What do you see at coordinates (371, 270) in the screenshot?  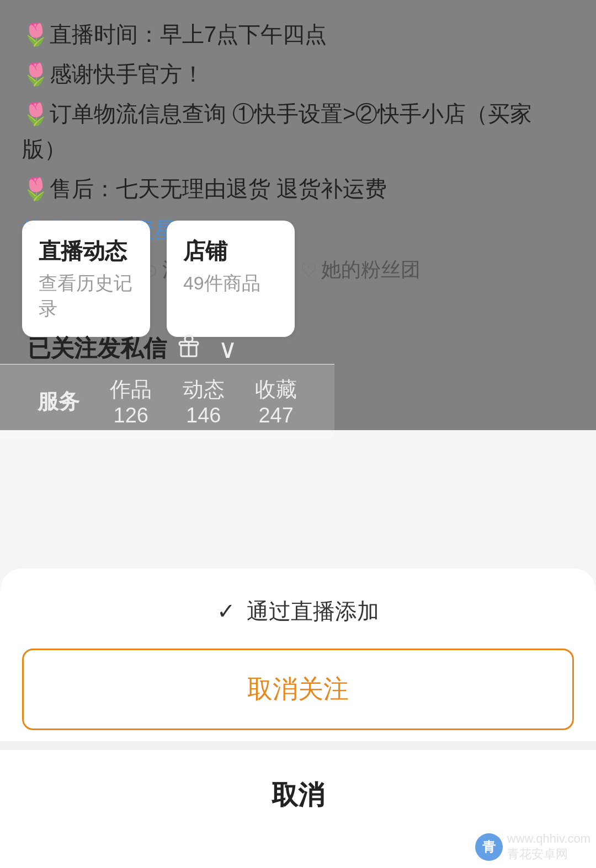 I see `fans-label: 她的粉丝团` at bounding box center [371, 270].